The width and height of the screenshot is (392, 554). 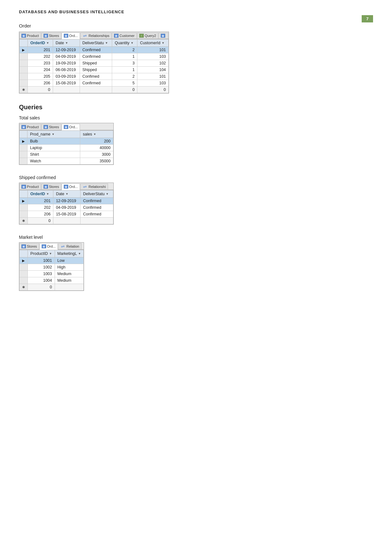 I want to click on tab-product: ▦ Product, so click(x=30, y=35).